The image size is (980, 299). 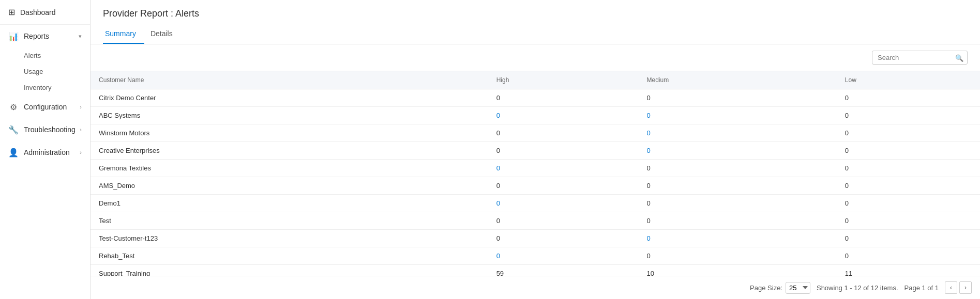 I want to click on search-bar-row: 🔍, so click(x=535, y=58).